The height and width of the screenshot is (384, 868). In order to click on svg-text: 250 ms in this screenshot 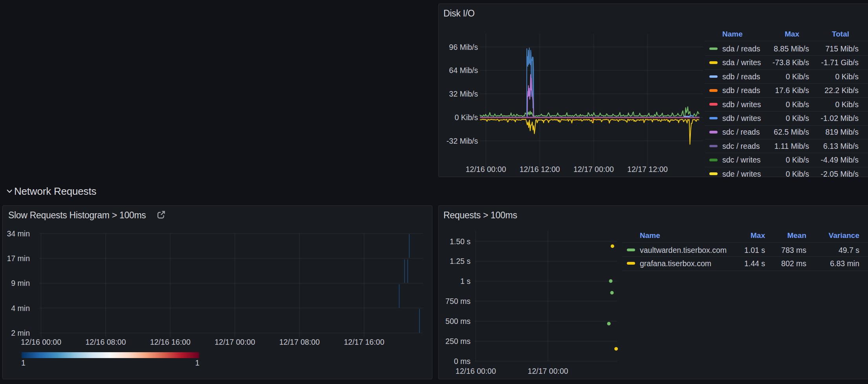, I will do `click(458, 341)`.